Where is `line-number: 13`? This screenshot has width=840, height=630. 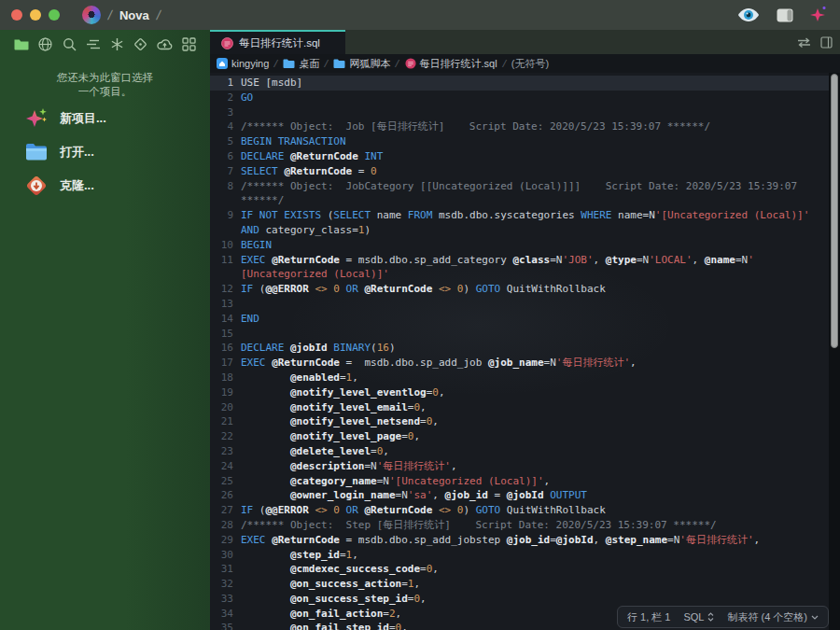
line-number: 13 is located at coordinates (222, 304).